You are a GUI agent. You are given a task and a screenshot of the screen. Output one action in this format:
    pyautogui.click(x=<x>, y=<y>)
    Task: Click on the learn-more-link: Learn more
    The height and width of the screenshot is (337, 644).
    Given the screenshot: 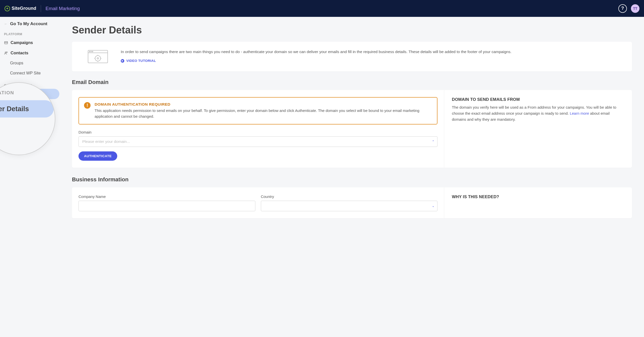 What is the action you would take?
    pyautogui.click(x=580, y=113)
    